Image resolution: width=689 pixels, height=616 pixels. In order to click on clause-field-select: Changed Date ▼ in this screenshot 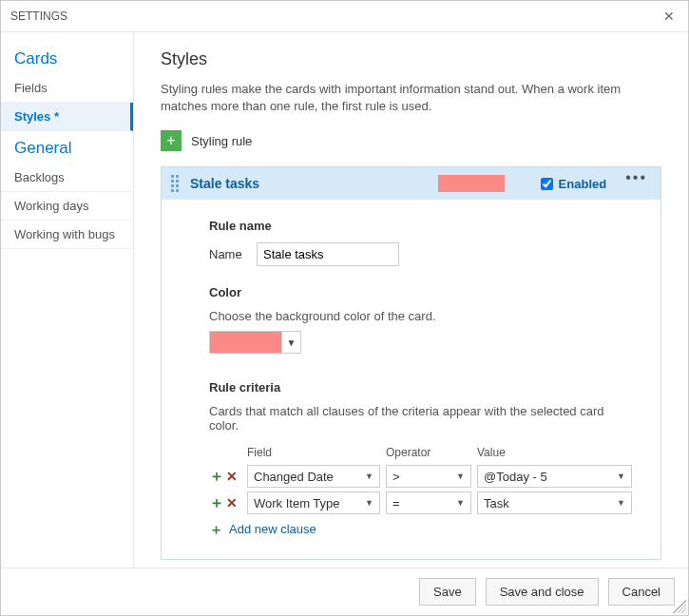, I will do `click(314, 476)`.